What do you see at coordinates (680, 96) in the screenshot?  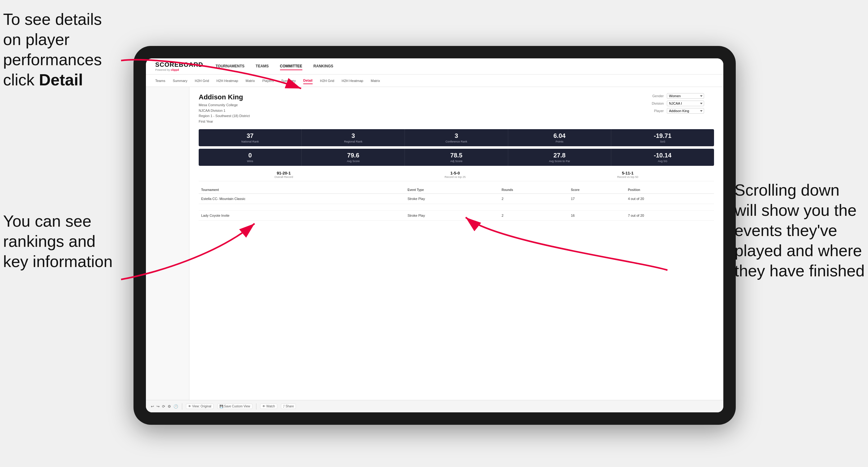 I see `gender-control: Gender Women Men` at bounding box center [680, 96].